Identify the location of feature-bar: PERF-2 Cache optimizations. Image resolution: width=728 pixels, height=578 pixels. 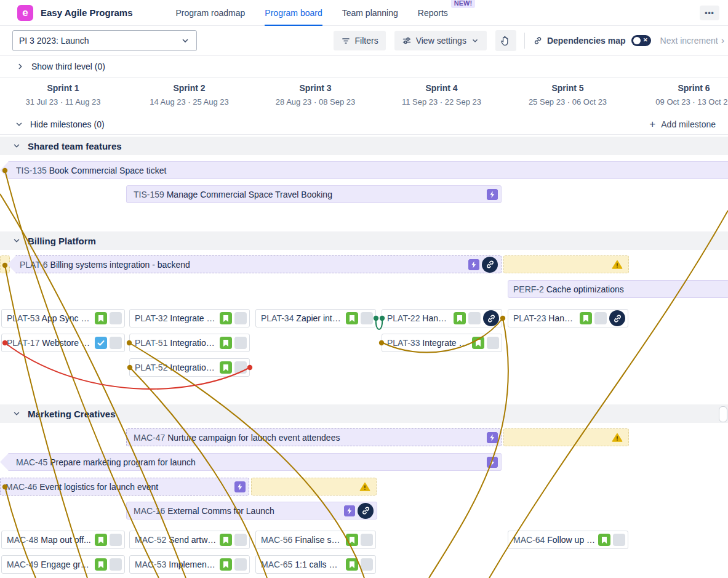
(618, 289).